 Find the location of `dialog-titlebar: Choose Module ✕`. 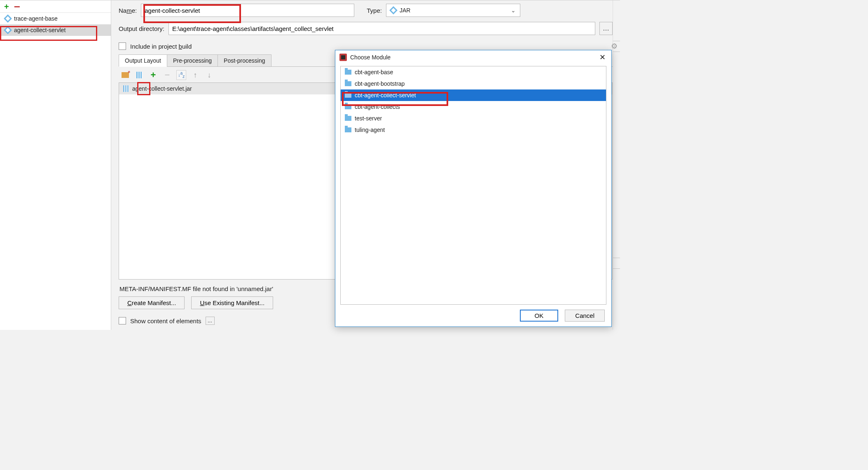

dialog-titlebar: Choose Module ✕ is located at coordinates (473, 57).